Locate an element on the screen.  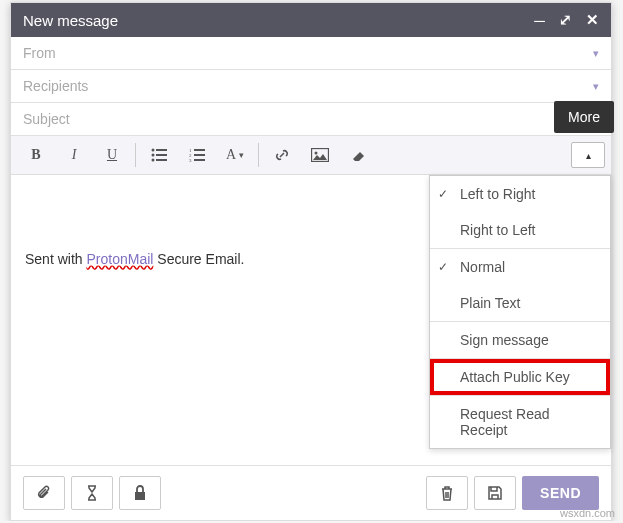
formatting-toolbar: B I U 123 A ▾ ▴ is located at coordinates (311, 156).